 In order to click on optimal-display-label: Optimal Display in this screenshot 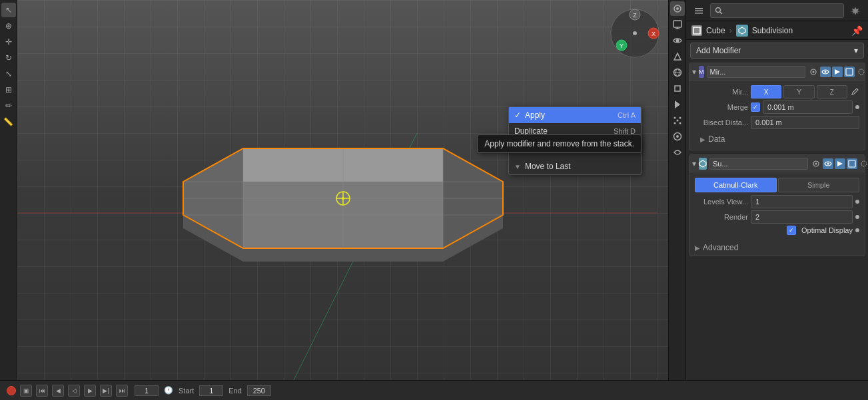, I will do `click(827, 230)`.